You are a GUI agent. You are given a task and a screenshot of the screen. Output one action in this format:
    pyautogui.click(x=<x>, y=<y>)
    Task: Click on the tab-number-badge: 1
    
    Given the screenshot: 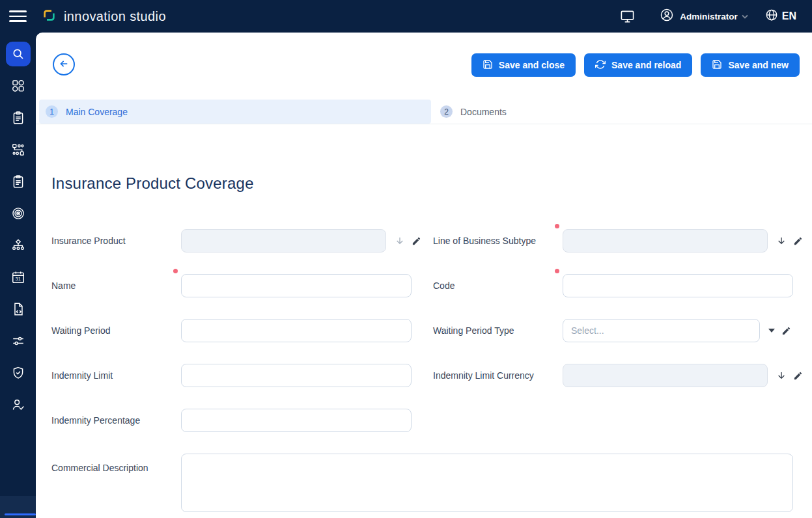 What is the action you would take?
    pyautogui.click(x=52, y=112)
    